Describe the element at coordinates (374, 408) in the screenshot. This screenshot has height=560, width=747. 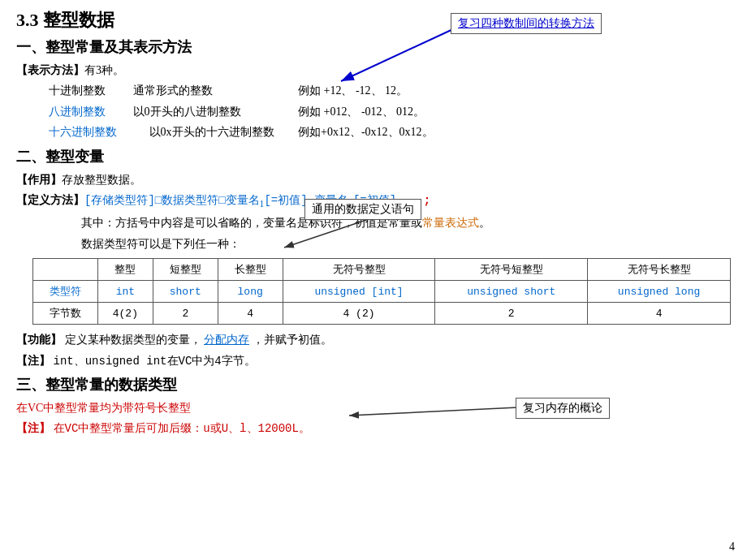
I see `vc-constant-line: 在VC中整型常量均为带符号长整型` at that location.